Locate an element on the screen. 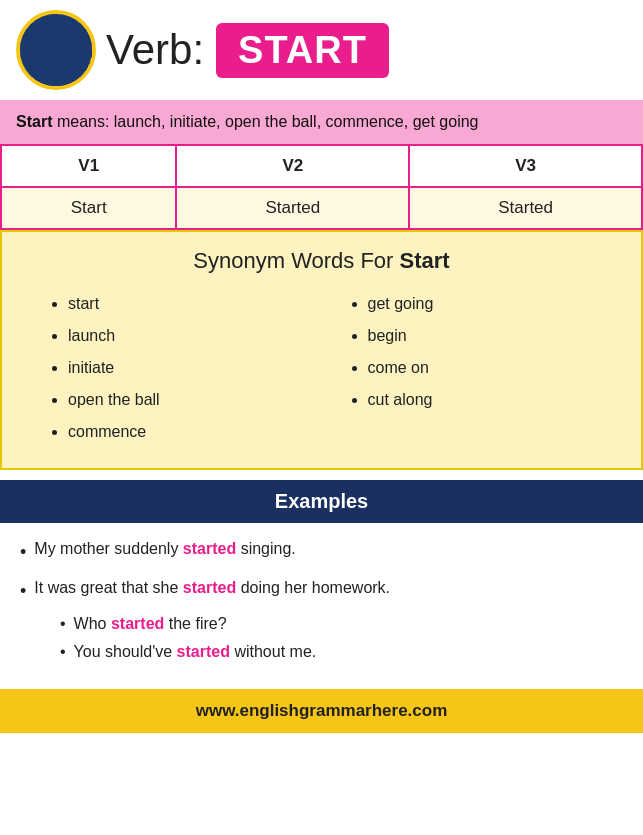 The width and height of the screenshot is (643, 835). synonym-item: get going is located at coordinates (490, 304).